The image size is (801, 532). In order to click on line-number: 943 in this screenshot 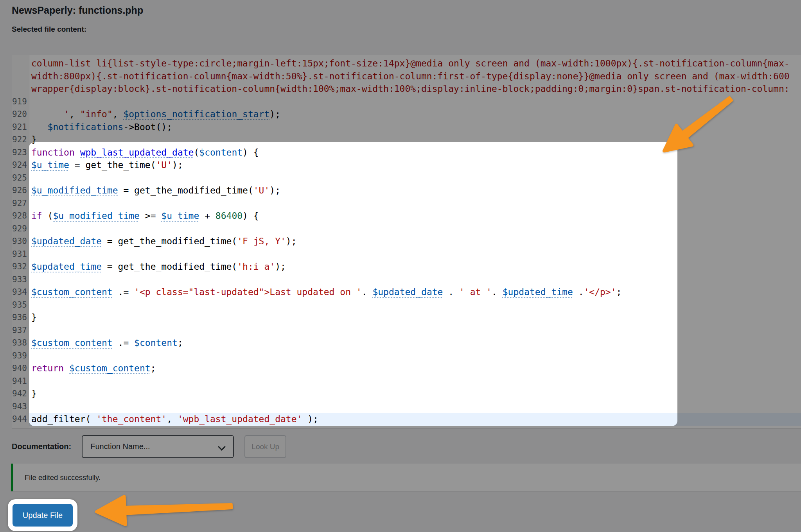, I will do `click(20, 407)`.